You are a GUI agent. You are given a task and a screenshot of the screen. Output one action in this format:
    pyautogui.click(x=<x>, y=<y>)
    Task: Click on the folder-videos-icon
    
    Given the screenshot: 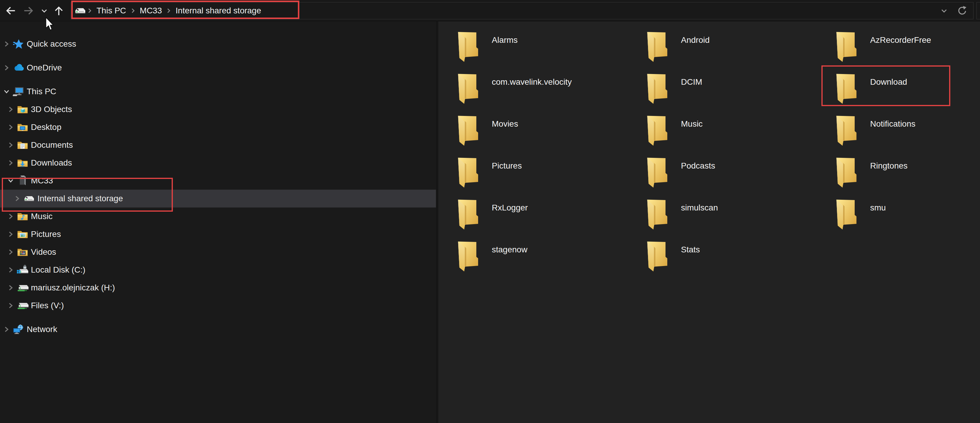 What is the action you would take?
    pyautogui.click(x=23, y=252)
    